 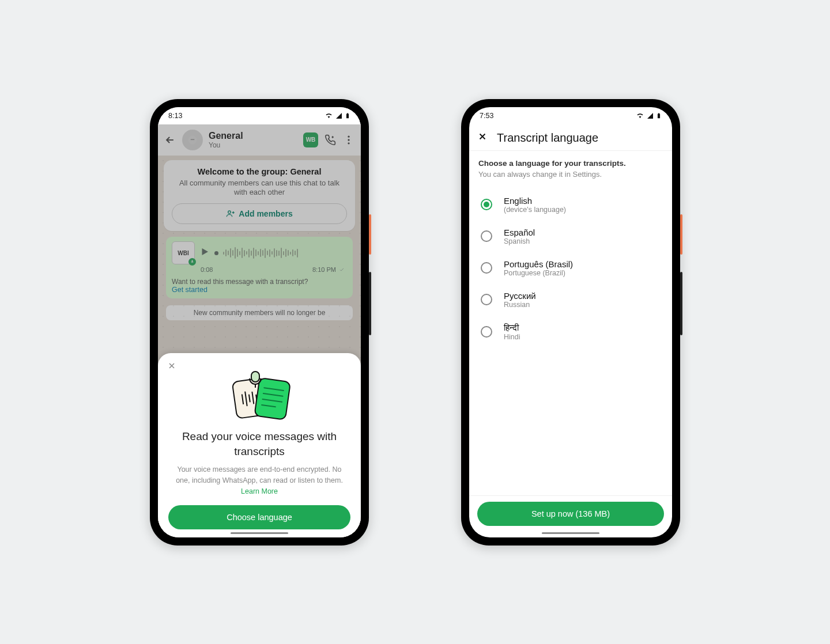 What do you see at coordinates (259, 196) in the screenshot?
I see `group-welcome-card: Welcome to the group: General All commun…` at bounding box center [259, 196].